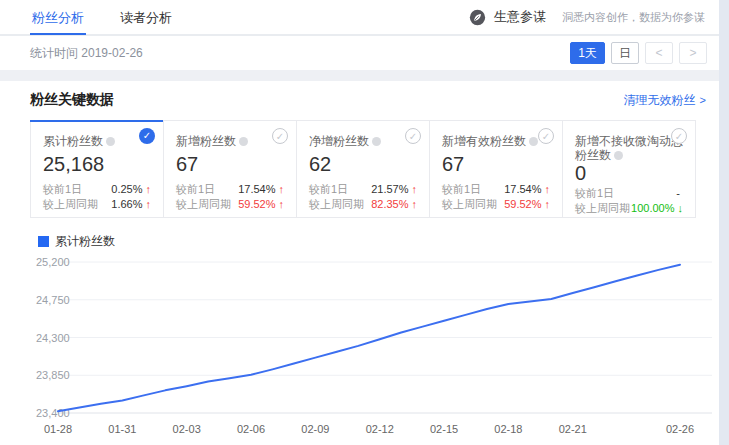 The width and height of the screenshot is (729, 445). I want to click on svg-text: 02-18, so click(508, 429).